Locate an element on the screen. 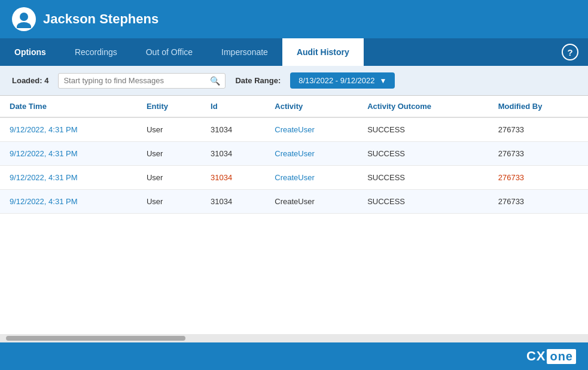 Image resolution: width=588 pixels, height=370 pixels. help-icon: ? is located at coordinates (570, 52).